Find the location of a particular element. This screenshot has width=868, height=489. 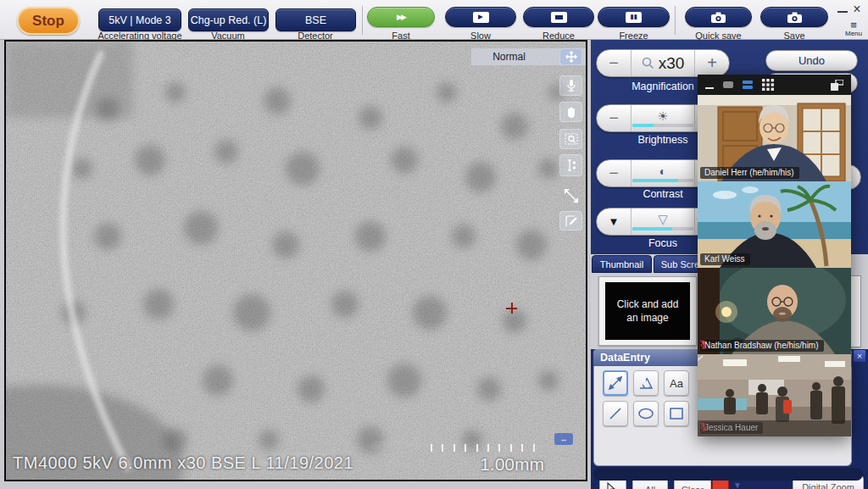

vacuum-button: Chg-up Red. (L) is located at coordinates (229, 20).